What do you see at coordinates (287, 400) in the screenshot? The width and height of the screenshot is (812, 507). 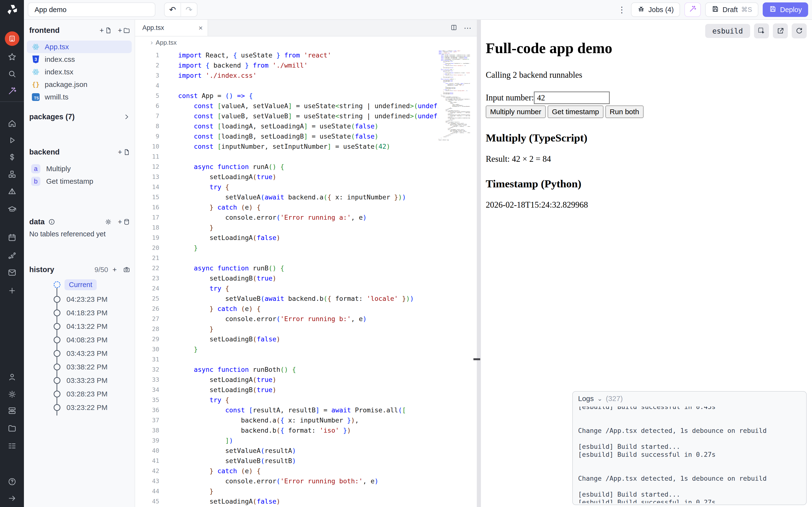 I see `code-line-35: 35 try {` at bounding box center [287, 400].